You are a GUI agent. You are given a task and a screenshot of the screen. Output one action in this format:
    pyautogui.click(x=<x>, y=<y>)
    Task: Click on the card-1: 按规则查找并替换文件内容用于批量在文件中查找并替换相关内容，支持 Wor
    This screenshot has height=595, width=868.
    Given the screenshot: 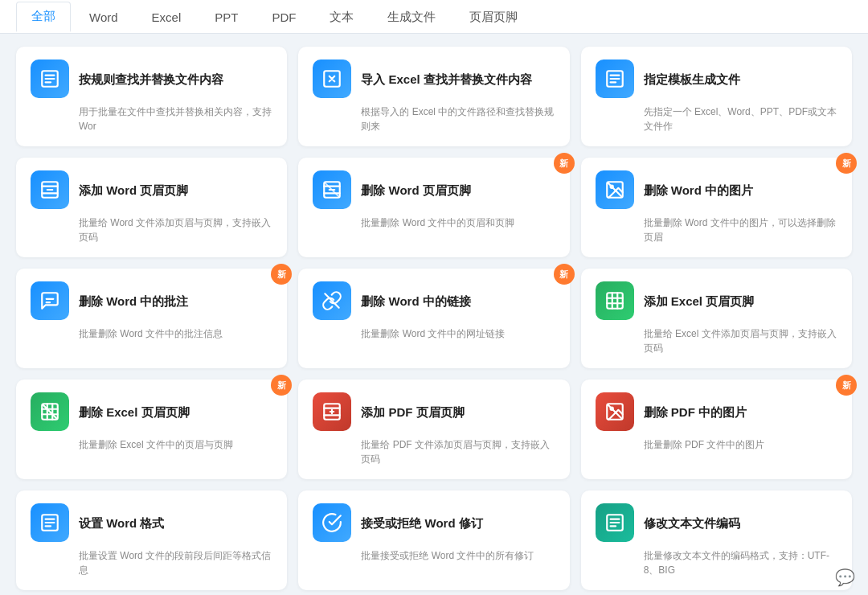 What is the action you would take?
    pyautogui.click(x=151, y=96)
    